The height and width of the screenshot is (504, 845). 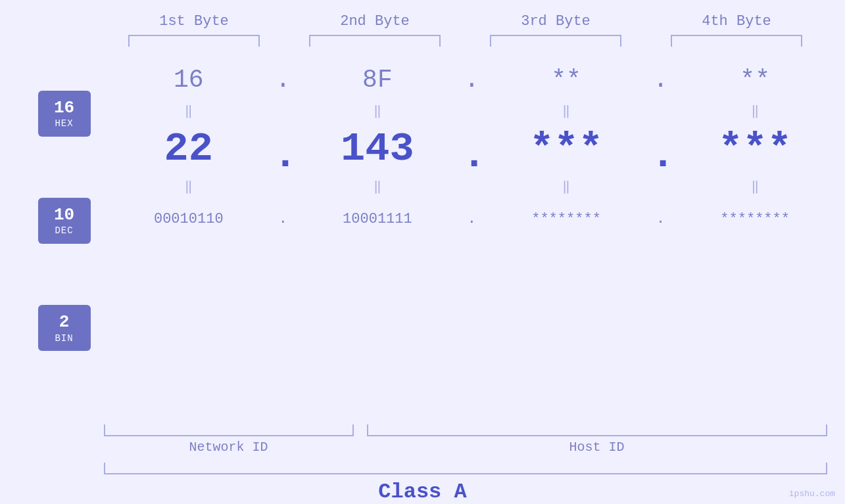 I want to click on dec-data-row: 22 . 143 . *** . ***, so click(x=472, y=149).